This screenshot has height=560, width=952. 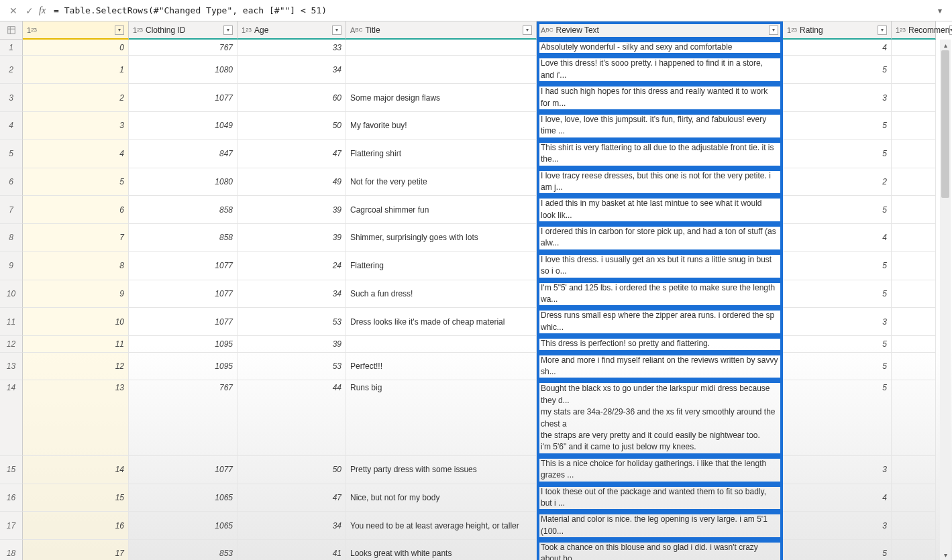 What do you see at coordinates (11, 294) in the screenshot?
I see `row-number: 10` at bounding box center [11, 294].